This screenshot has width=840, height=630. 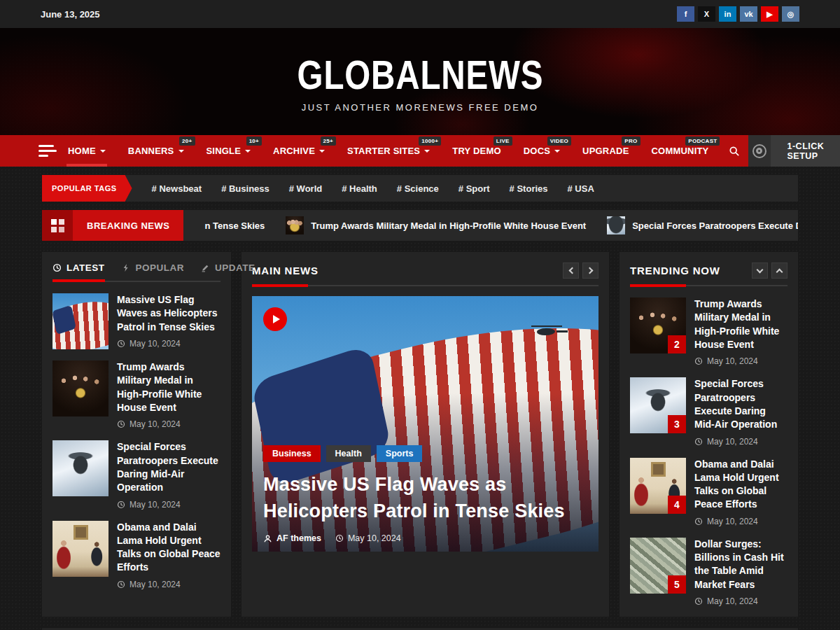 What do you see at coordinates (677, 424) in the screenshot?
I see `rank-badge: 3` at bounding box center [677, 424].